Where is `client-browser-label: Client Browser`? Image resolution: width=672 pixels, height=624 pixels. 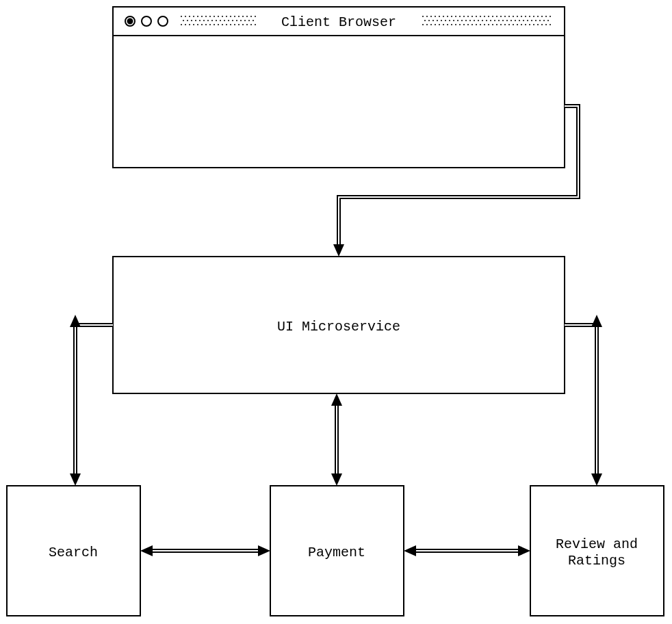
client-browser-label: Client Browser is located at coordinates (339, 22).